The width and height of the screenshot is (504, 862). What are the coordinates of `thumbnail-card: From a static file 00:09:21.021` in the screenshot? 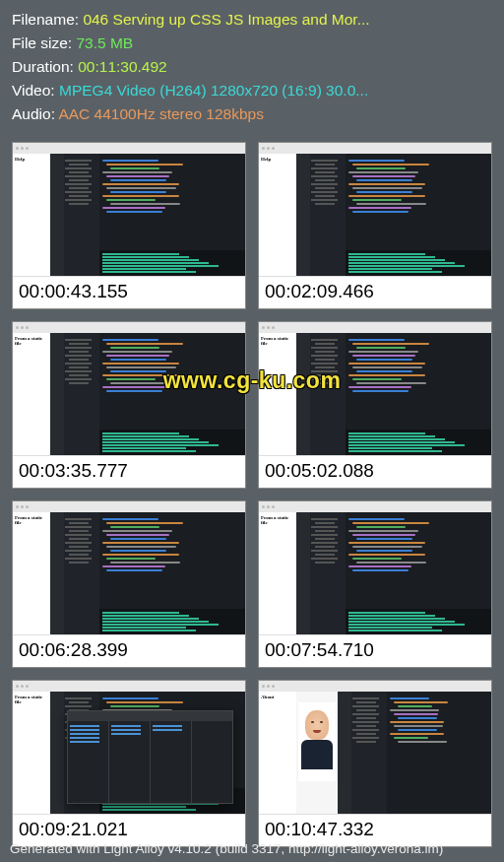 It's located at (129, 763).